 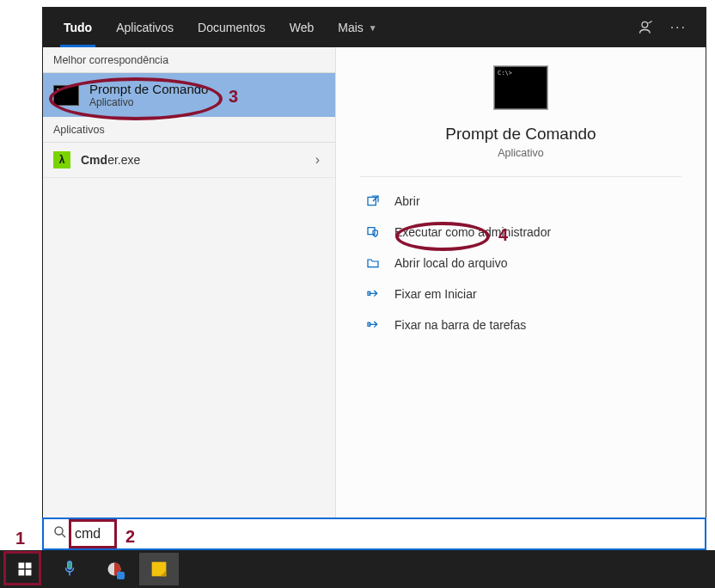 I want to click on tab-documents: Documentos, so click(x=232, y=28).